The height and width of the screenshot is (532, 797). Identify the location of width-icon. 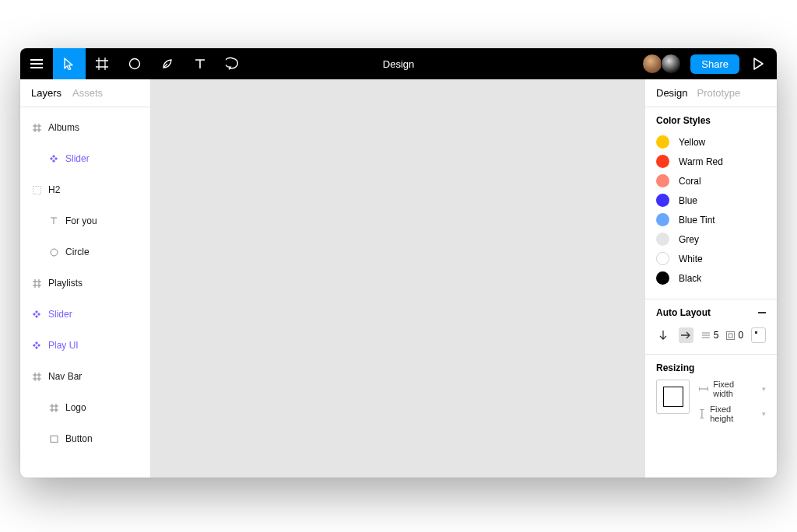
(704, 389).